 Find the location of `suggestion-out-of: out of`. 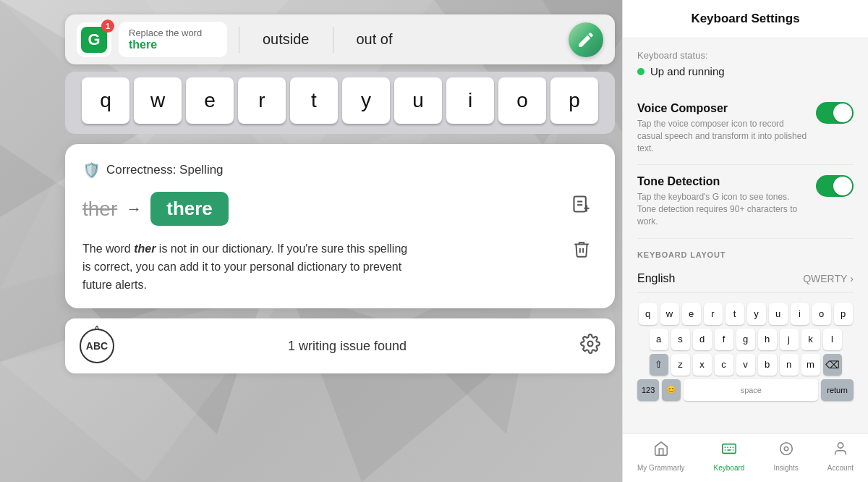

suggestion-out-of: out of is located at coordinates (375, 39).